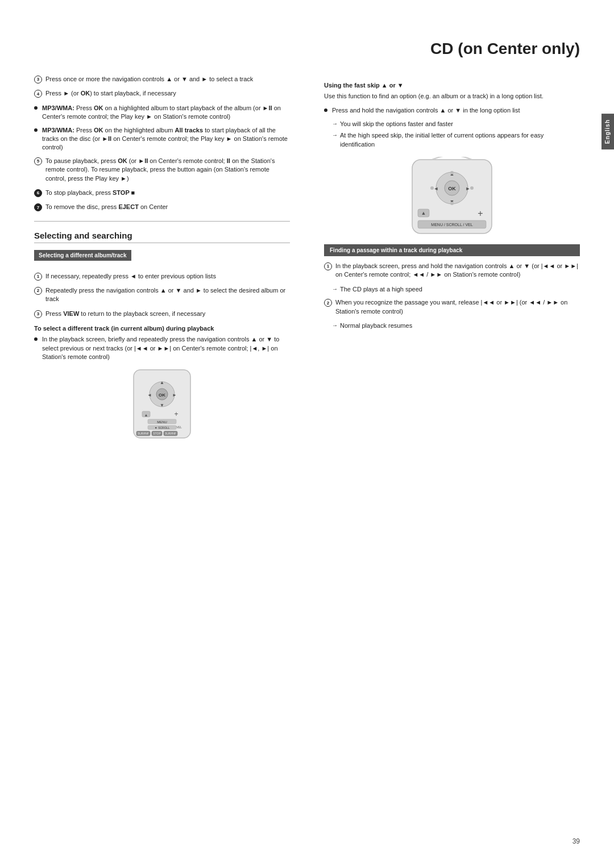 Image resolution: width=614 pixels, height=868 pixels. What do you see at coordinates (166, 112) in the screenshot?
I see `item-text: MP3/WMA: Press OK on a highlighted album…` at bounding box center [166, 112].